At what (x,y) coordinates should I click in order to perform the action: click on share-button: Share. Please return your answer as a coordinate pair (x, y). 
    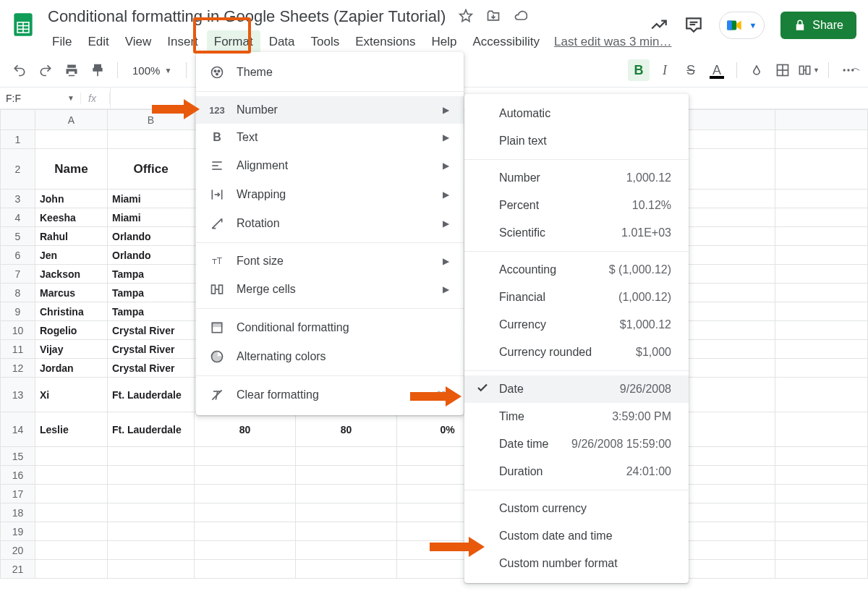
    Looking at the image, I should click on (819, 25).